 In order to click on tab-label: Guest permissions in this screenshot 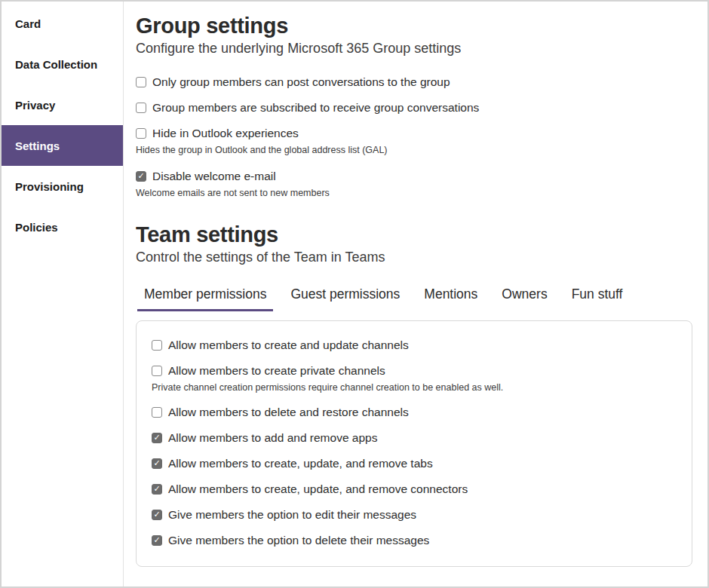, I will do `click(345, 294)`.